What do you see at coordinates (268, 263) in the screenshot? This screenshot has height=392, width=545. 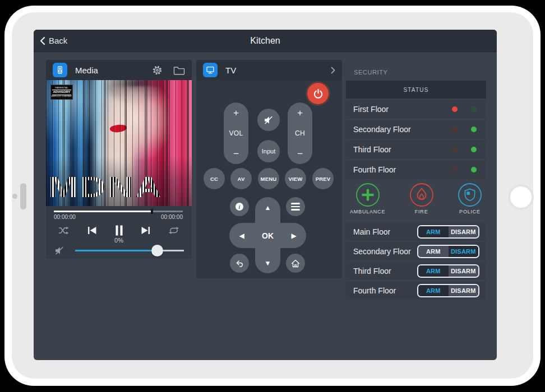 I see `arrow-down-icon: ▼` at bounding box center [268, 263].